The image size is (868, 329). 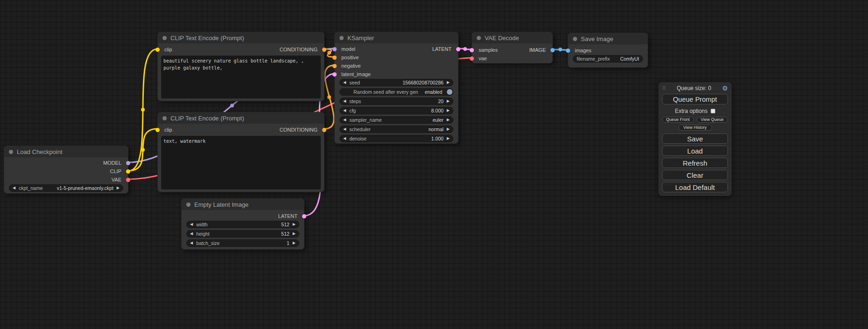 What do you see at coordinates (396, 129) in the screenshot?
I see `widget-scheduler: ◀ scheduler normal ▶` at bounding box center [396, 129].